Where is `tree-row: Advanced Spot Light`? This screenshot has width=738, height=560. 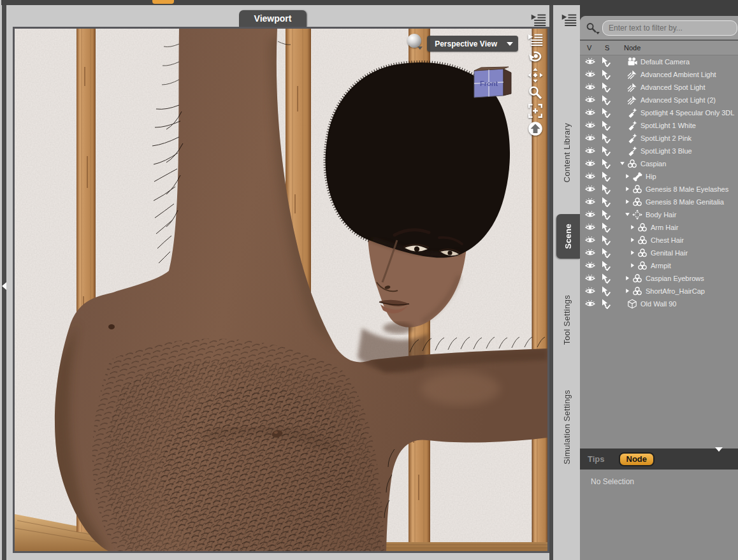 tree-row: Advanced Spot Light is located at coordinates (659, 87).